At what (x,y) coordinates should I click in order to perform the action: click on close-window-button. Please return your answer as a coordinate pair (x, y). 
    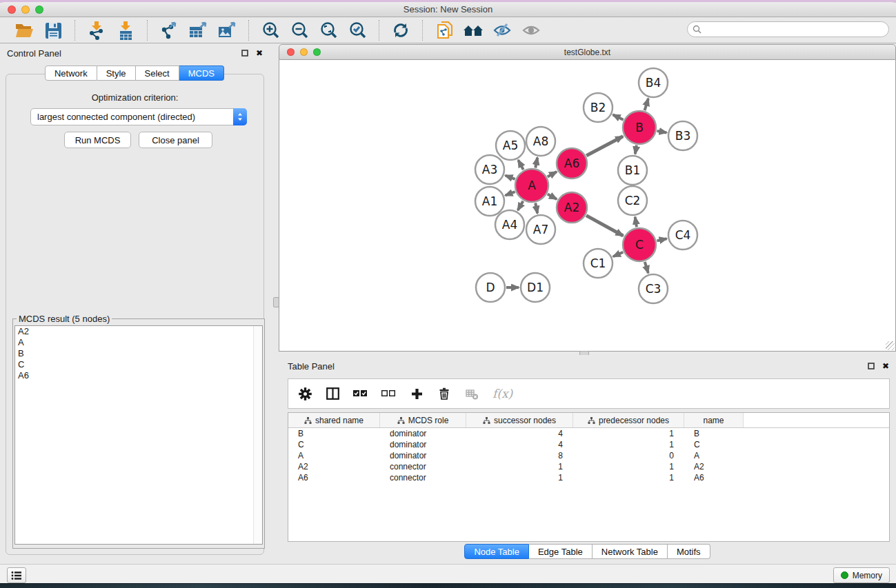
    Looking at the image, I should click on (12, 10).